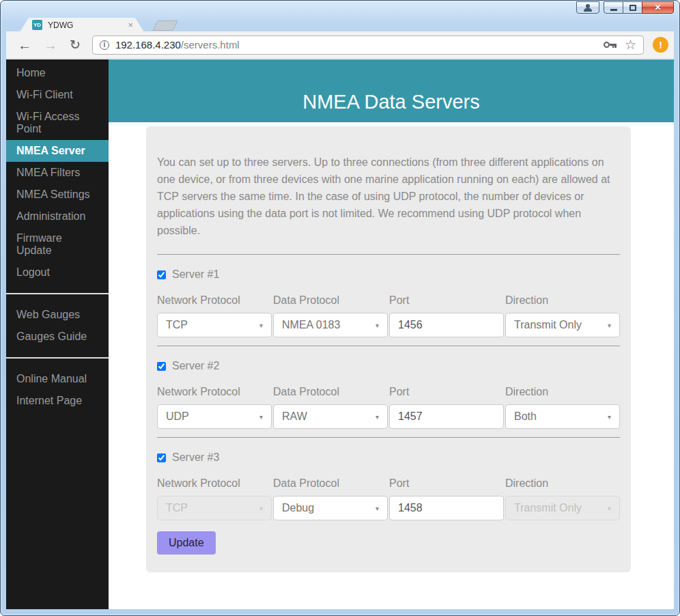 The height and width of the screenshot is (616, 680). I want to click on back-button: ←, so click(25, 45).